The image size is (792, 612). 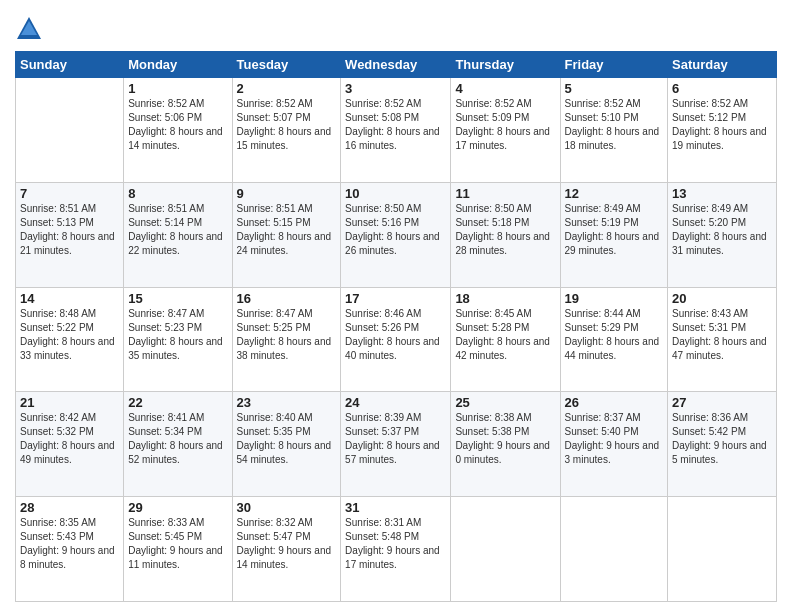 I want to click on day-detail: Sunrise: 8:49 AM Sunset: 5:19 PM Dayligh…, so click(x=614, y=230).